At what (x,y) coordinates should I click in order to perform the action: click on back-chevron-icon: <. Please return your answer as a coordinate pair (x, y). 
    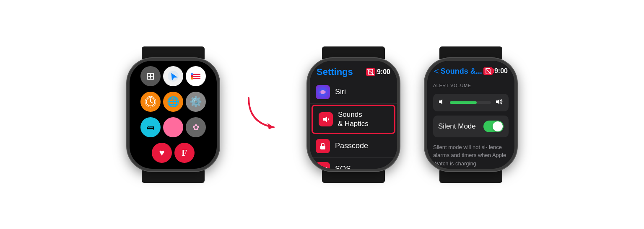
    Looking at the image, I should click on (436, 71).